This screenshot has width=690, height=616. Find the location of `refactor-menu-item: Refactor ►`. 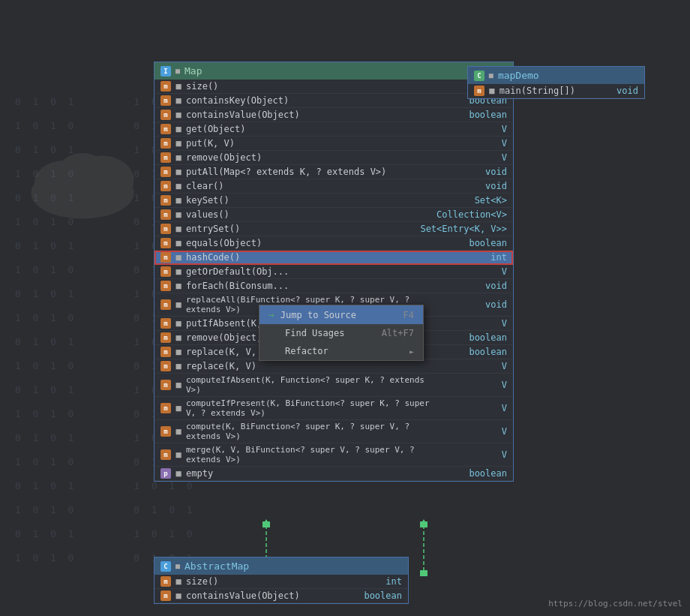

refactor-menu-item: Refactor ► is located at coordinates (341, 351).